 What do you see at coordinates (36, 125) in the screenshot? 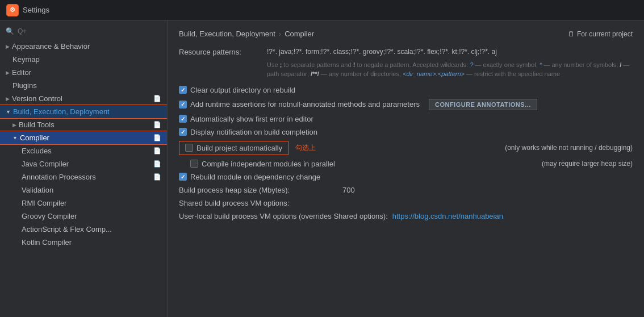
I see `sidebar-item-label: Build Tools` at bounding box center [36, 125].